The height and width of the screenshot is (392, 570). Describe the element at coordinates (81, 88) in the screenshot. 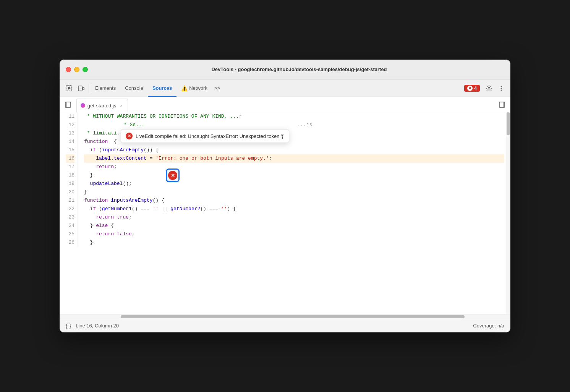

I see `device-toggle-icon` at that location.